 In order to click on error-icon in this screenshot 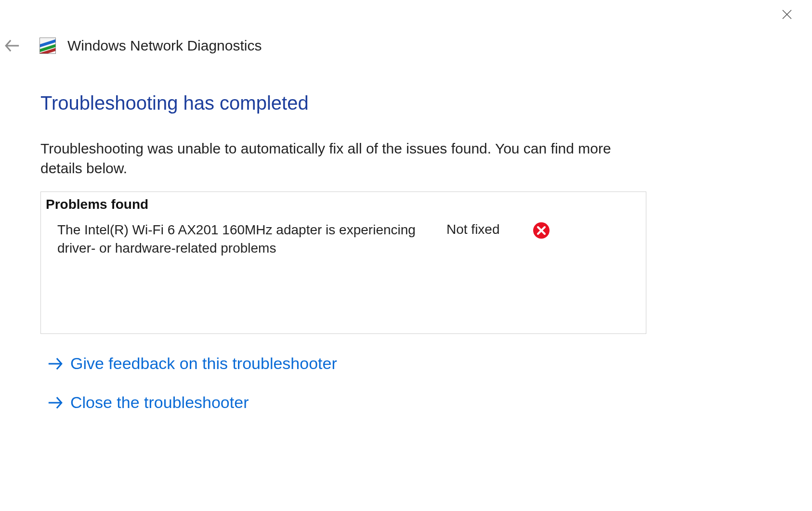, I will do `click(541, 230)`.